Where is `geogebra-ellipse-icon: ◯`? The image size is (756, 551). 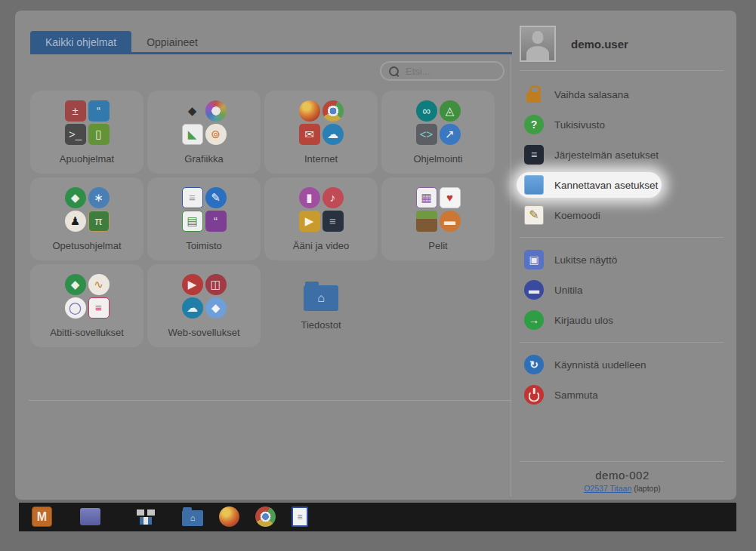
geogebra-ellipse-icon: ◯ is located at coordinates (76, 308).